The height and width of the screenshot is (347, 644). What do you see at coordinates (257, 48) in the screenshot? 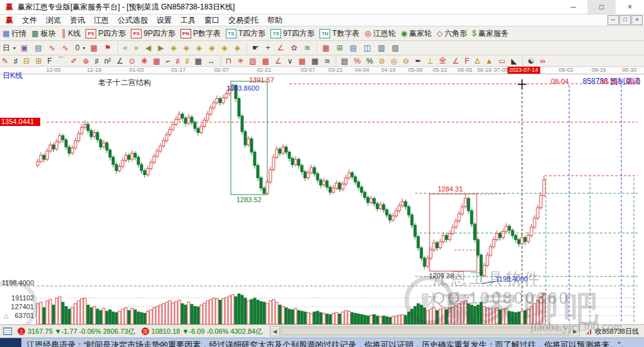
I see `hand-tool-button: ☛` at bounding box center [257, 48].